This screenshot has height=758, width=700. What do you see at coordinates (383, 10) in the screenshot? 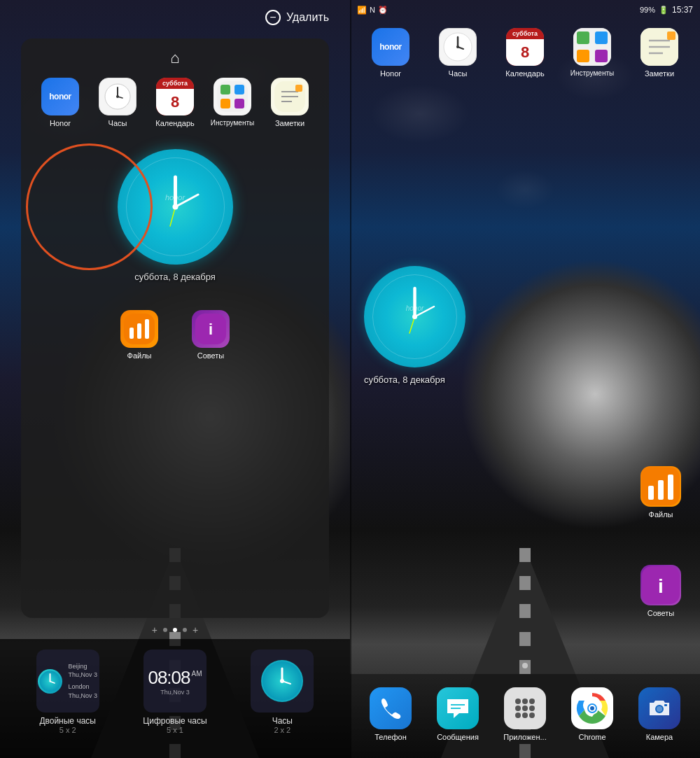
I see `alarm-icon: ⏰` at bounding box center [383, 10].